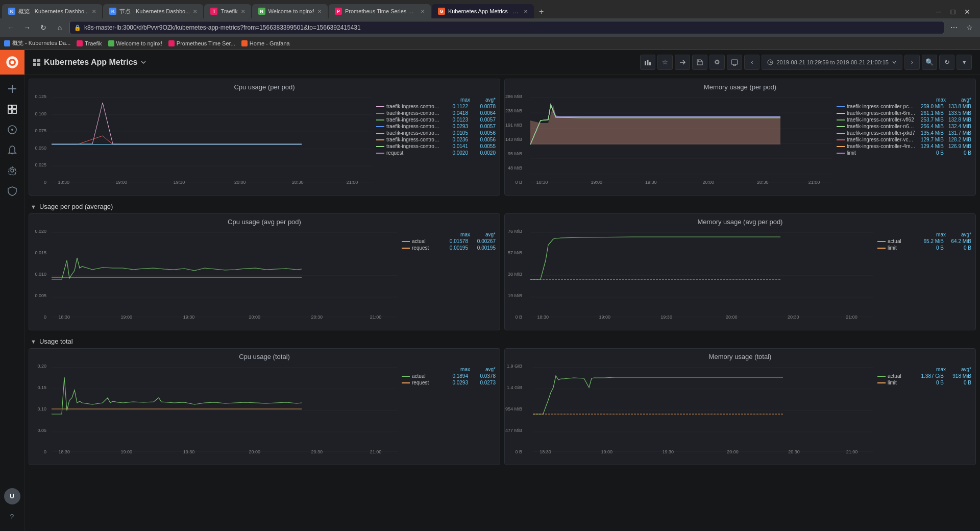 Image resolution: width=980 pixels, height=531 pixels. What do you see at coordinates (202, 43) in the screenshot?
I see `bookmark-prometheus: Prometheus Time Ser...` at bounding box center [202, 43].